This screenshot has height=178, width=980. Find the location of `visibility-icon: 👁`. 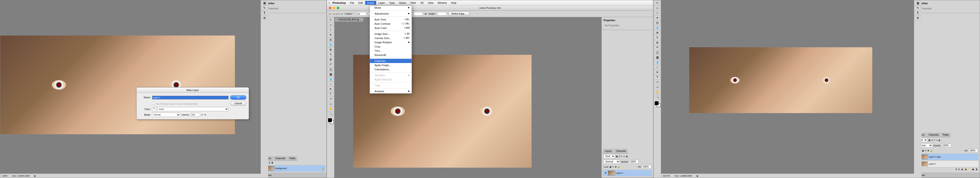

visibility-icon: 👁 is located at coordinates (606, 173).